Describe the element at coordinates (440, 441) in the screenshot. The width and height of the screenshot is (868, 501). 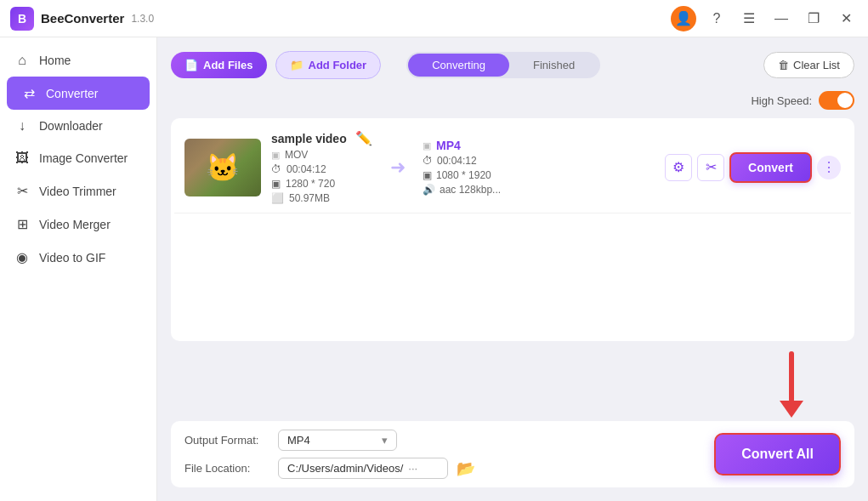
I see `output-format-field: Output Format: MP4 ▾` at that location.